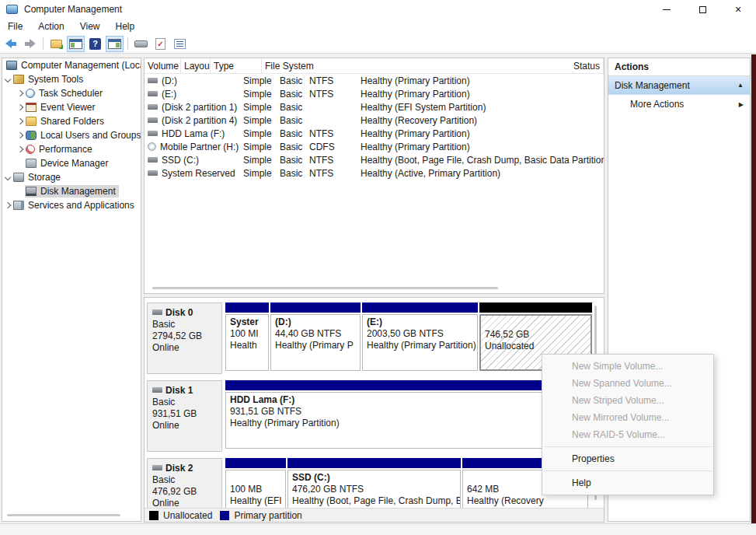 This screenshot has height=535, width=756. I want to click on check-document-button: ✓, so click(160, 44).